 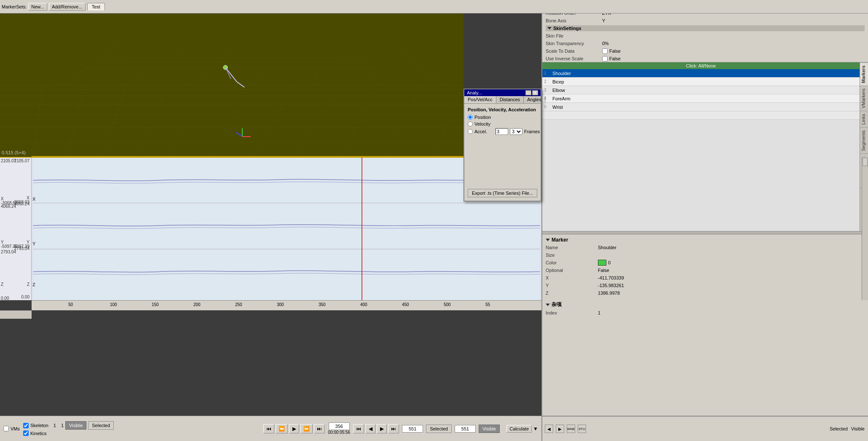 I want to click on mp-y-value: -135.983261, so click(x=611, y=285).